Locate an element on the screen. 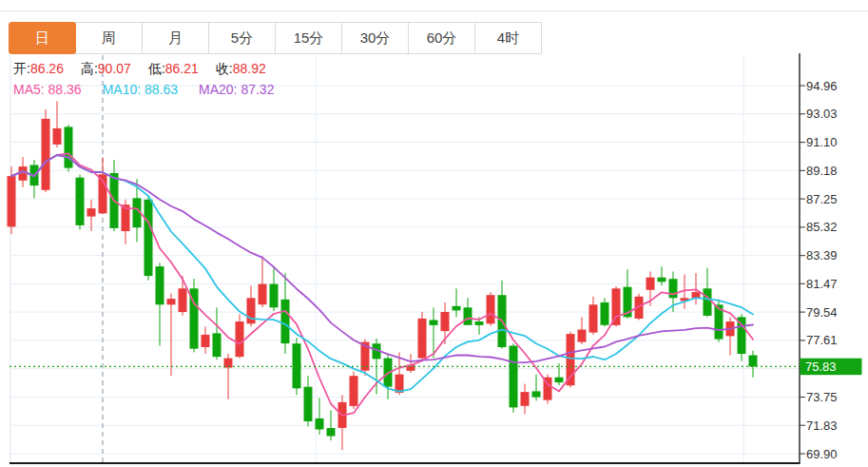 This screenshot has height=467, width=868. axis-tick-label: 81.47 is located at coordinates (821, 283).